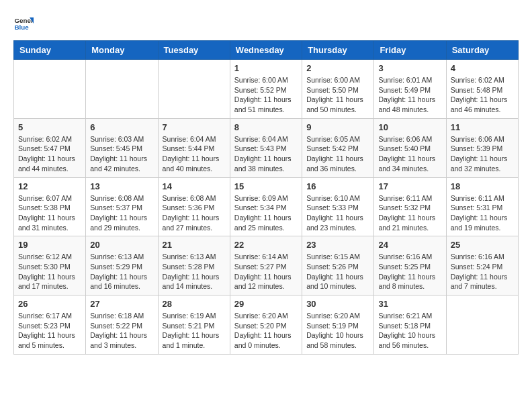  Describe the element at coordinates (266, 207) in the screenshot. I see `calendar-cell: 15Sunrise: 6:09 AMSunset: 5:34 PMDayligh…` at that location.